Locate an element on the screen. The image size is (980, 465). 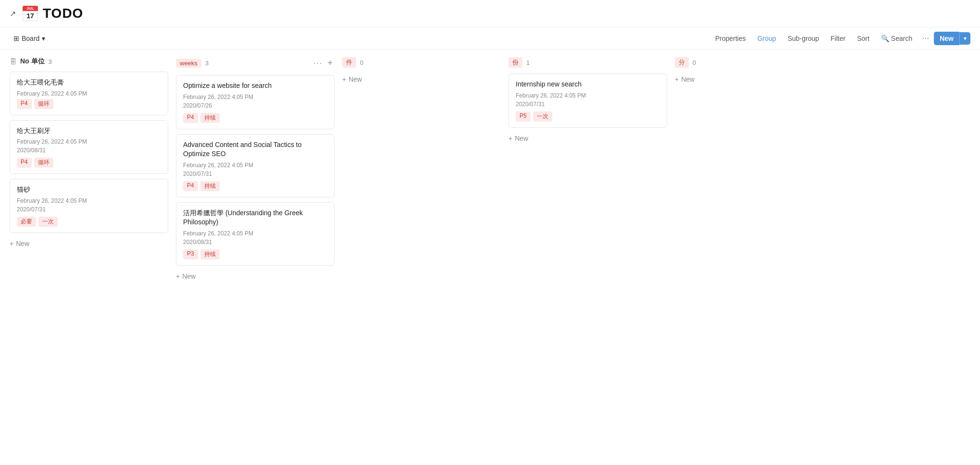
column-no-group: 🗄 No 单位 3 给大王喂化毛膏 February 26, 2022 4:05… is located at coordinates (89, 153).